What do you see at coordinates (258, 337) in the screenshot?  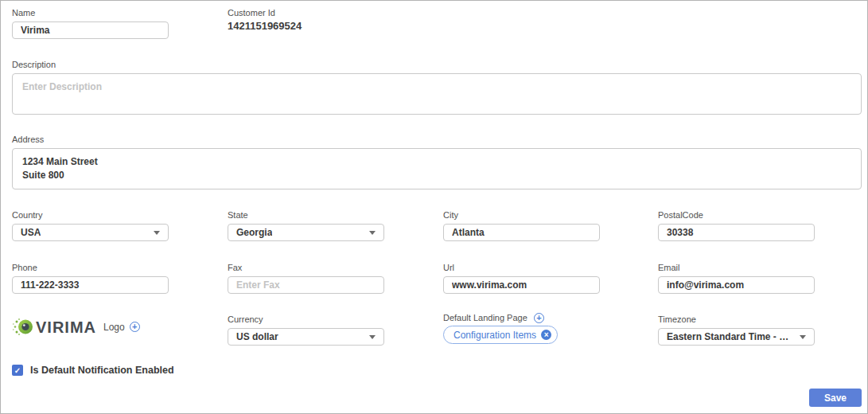 I see `currency-selected-value: US dollar` at bounding box center [258, 337].